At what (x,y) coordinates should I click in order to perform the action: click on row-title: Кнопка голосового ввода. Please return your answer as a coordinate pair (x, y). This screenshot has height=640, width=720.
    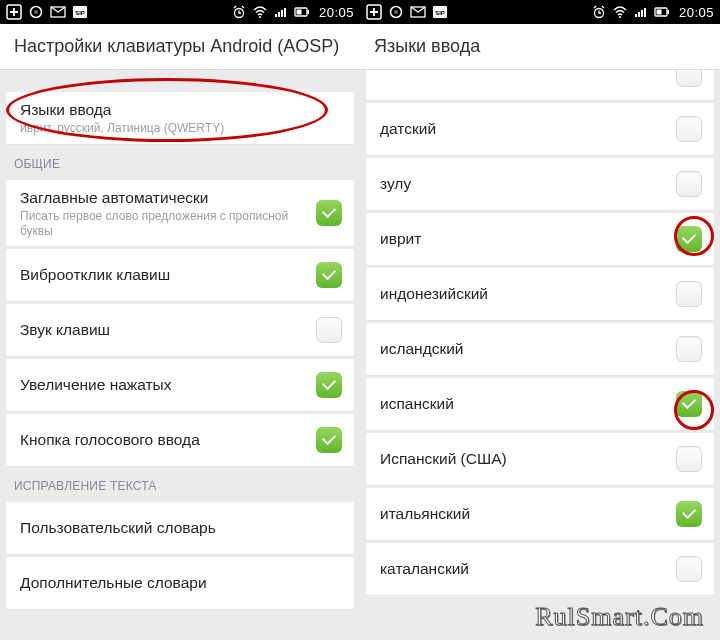
    Looking at the image, I should click on (164, 440).